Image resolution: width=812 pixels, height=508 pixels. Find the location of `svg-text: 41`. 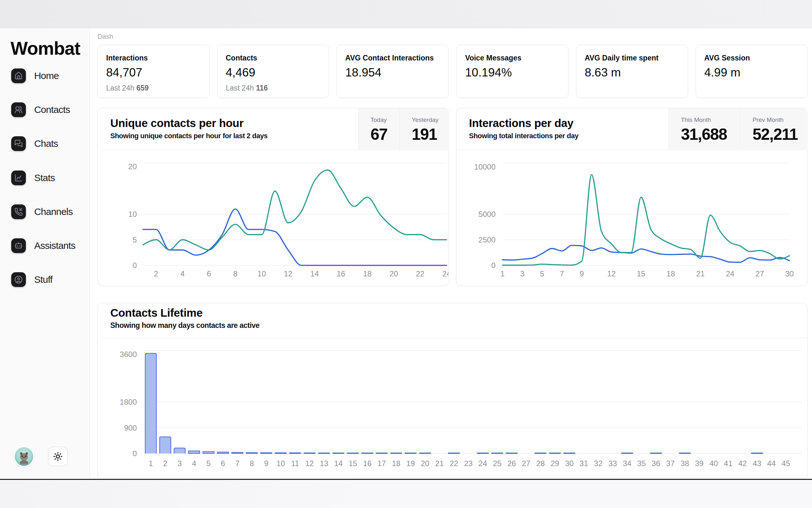

svg-text: 41 is located at coordinates (728, 463).